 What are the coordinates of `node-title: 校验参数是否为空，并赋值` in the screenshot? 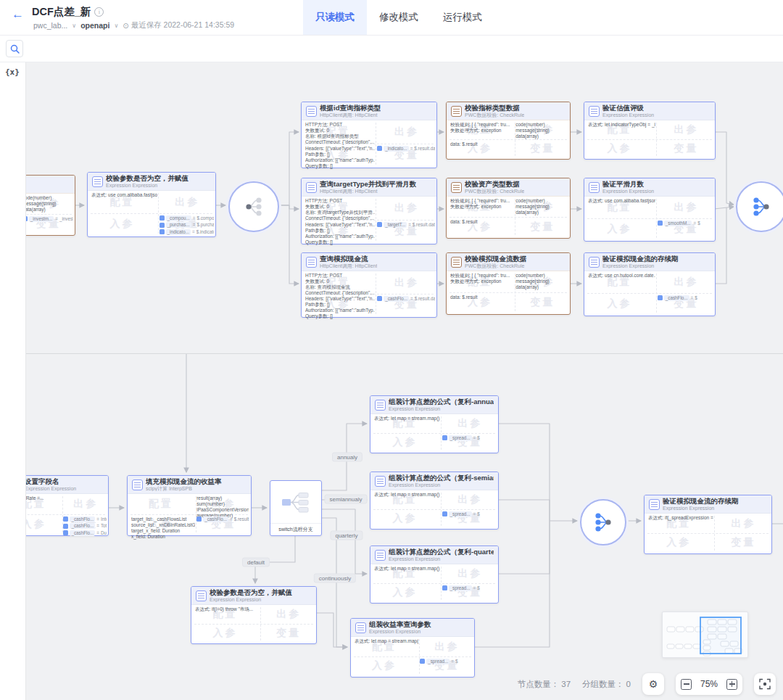 It's located at (251, 593).